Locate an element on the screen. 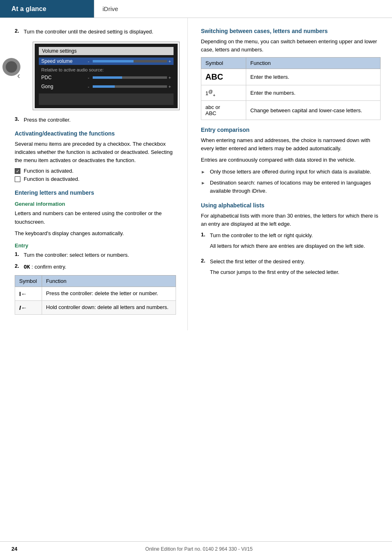 The height and width of the screenshot is (556, 392). switching-symbol-numbers: 1@+ is located at coordinates (224, 93).